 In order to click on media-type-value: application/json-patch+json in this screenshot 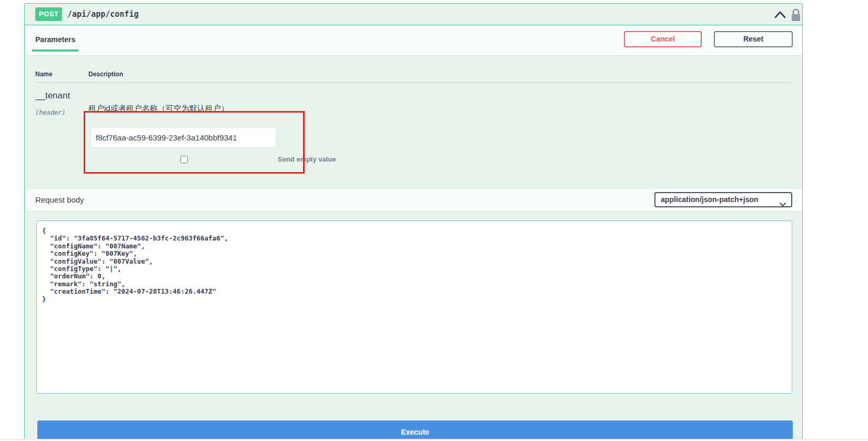, I will do `click(710, 199)`.